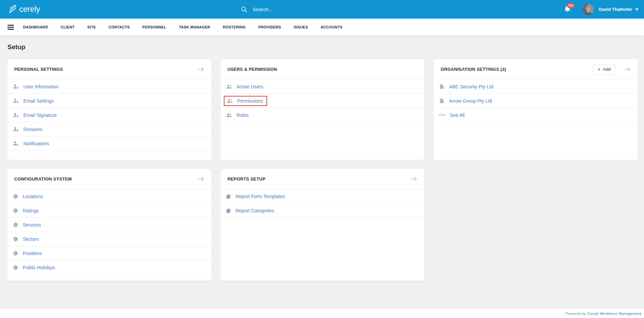 The width and height of the screenshot is (644, 318). I want to click on card-row: Locations, so click(109, 196).